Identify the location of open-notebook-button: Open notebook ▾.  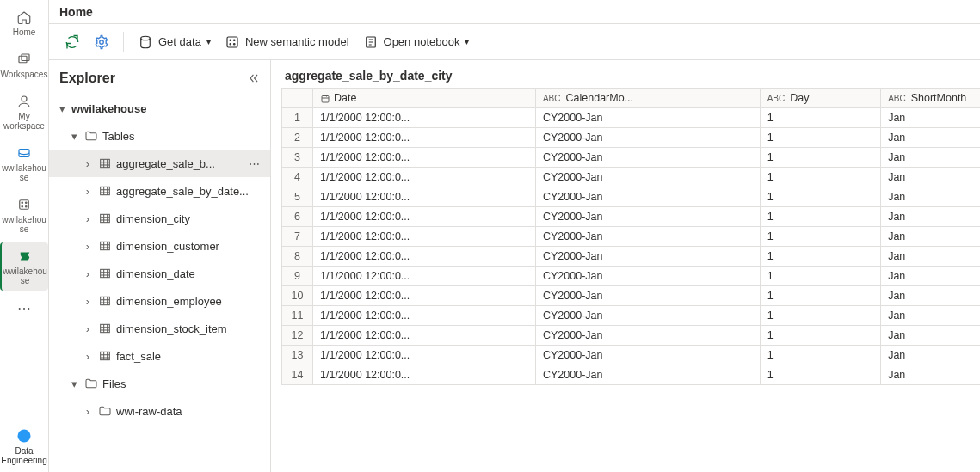
(416, 42).